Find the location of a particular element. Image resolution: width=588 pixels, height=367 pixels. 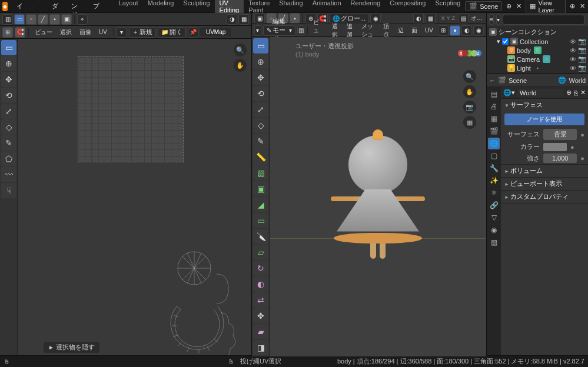

ptab-scene-icon: 🎬 is located at coordinates (494, 131).